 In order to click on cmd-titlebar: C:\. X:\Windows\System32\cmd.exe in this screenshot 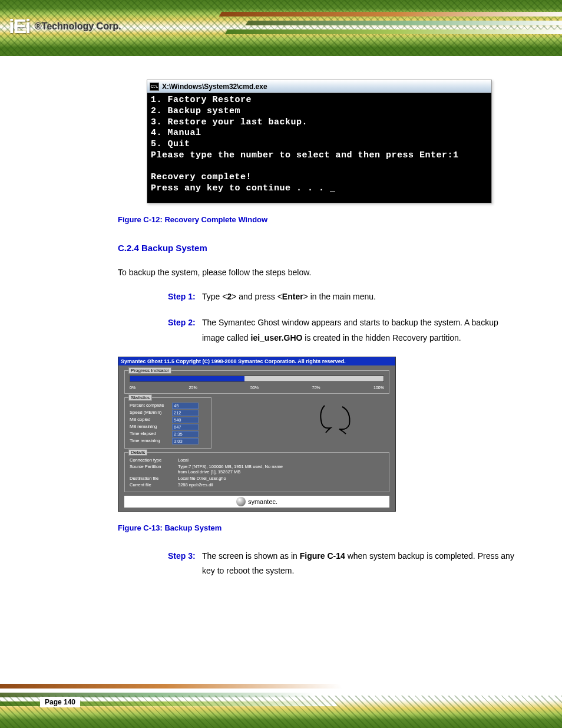, I will do `click(319, 87)`.